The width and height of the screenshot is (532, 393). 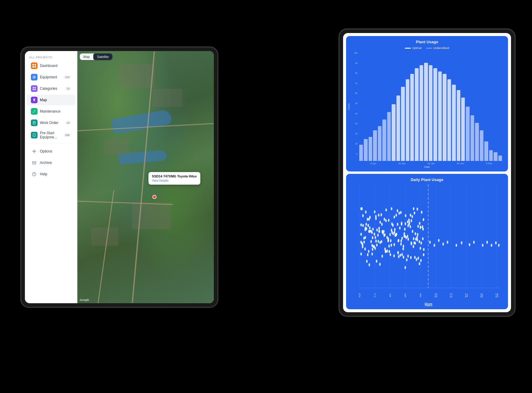 I want to click on pre-start-badge: 268, so click(x=67, y=135).